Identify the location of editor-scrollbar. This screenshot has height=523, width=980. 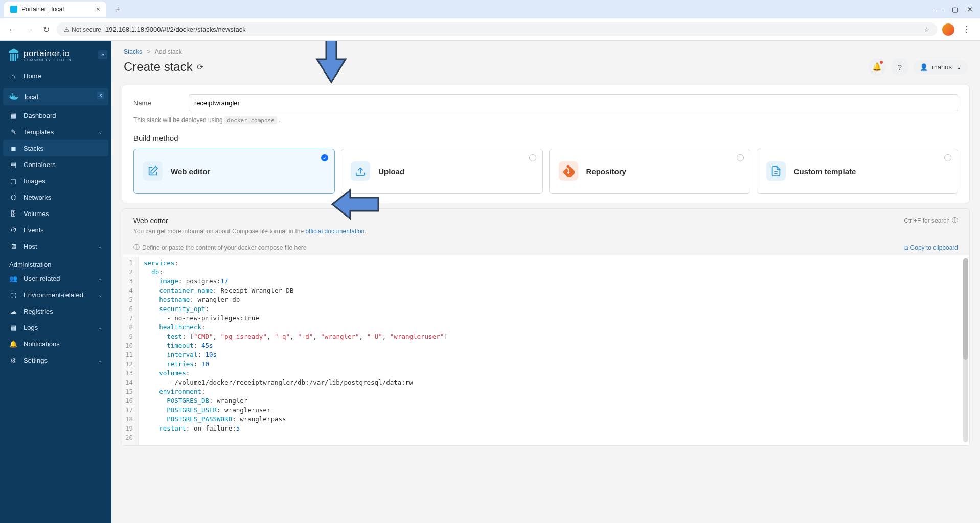
(966, 350).